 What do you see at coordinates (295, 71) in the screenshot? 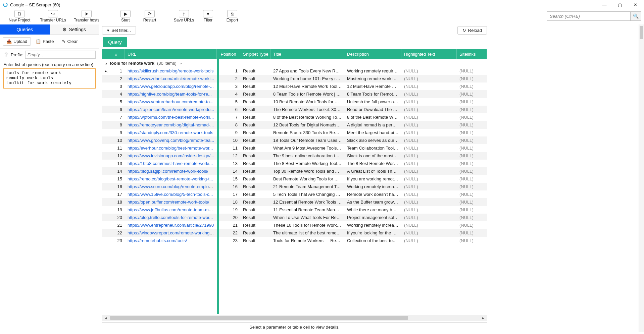
I see `table-row: ▸1https://skillcrush.com/blog/remote-wor…` at bounding box center [295, 71].